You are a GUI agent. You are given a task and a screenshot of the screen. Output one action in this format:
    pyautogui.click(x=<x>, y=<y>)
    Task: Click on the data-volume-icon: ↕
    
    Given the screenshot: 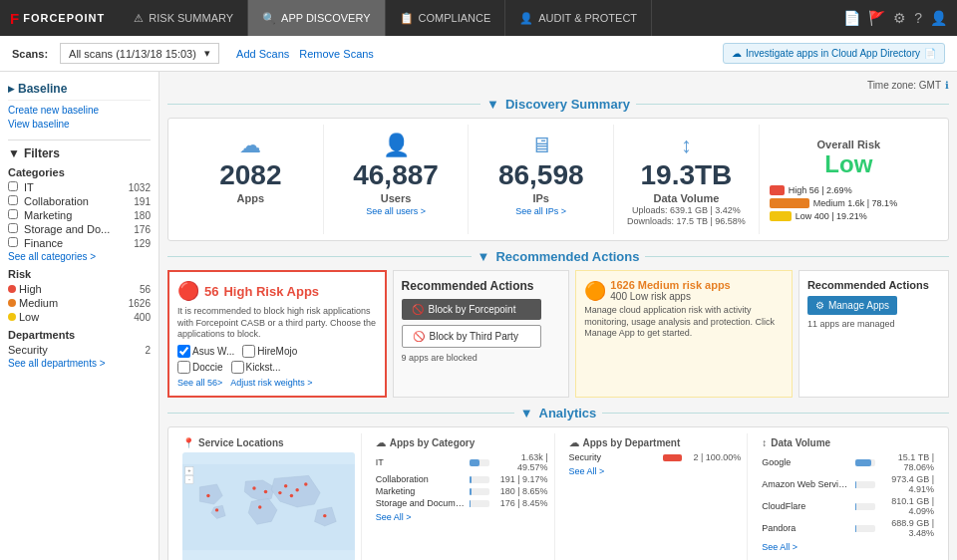 What is the action you would take?
    pyautogui.click(x=686, y=145)
    